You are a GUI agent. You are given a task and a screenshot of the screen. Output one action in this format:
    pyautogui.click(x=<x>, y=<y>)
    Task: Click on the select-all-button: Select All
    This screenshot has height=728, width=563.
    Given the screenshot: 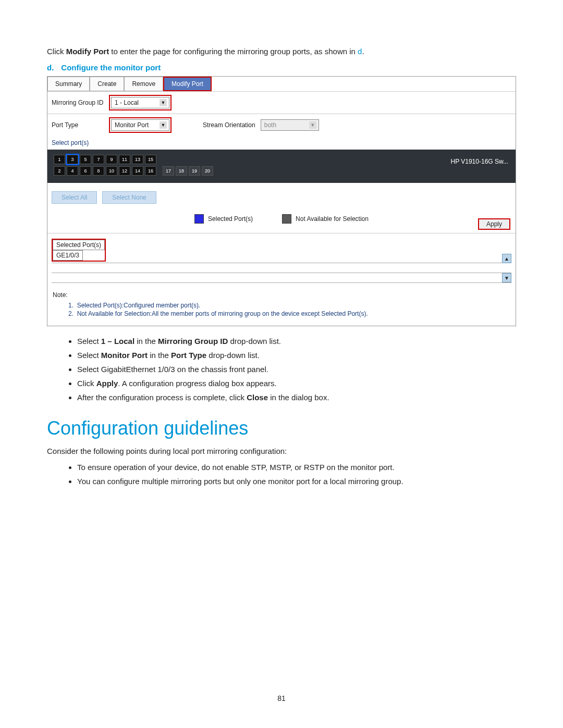 What is the action you would take?
    pyautogui.click(x=74, y=198)
    